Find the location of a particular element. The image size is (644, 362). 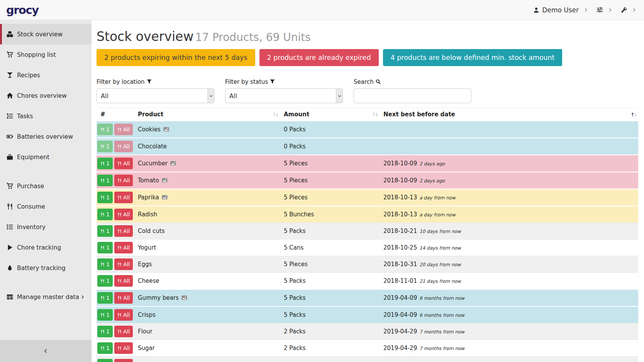

admin-menu is located at coordinates (629, 10).